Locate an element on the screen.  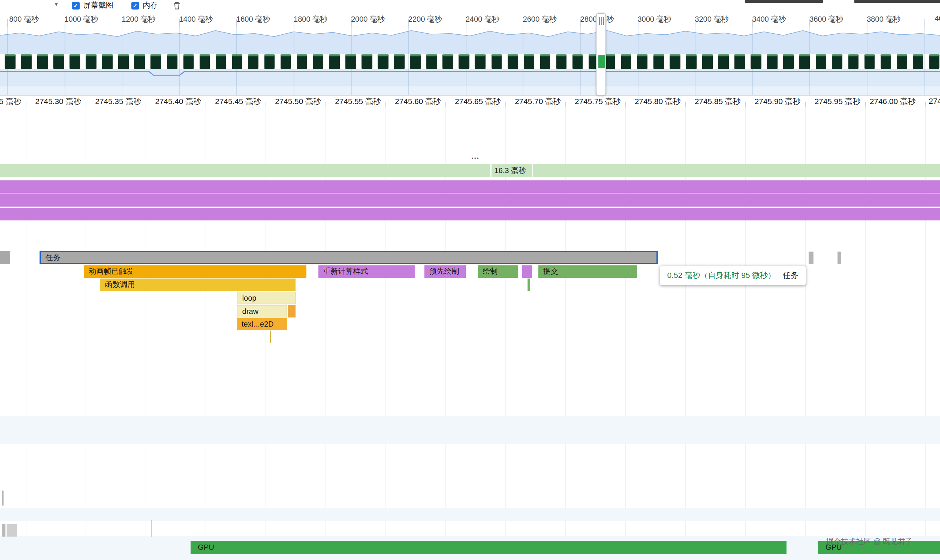
event-tooltip: 0.52 毫秒（自身耗时 95 微秒） 任务 is located at coordinates (733, 275).